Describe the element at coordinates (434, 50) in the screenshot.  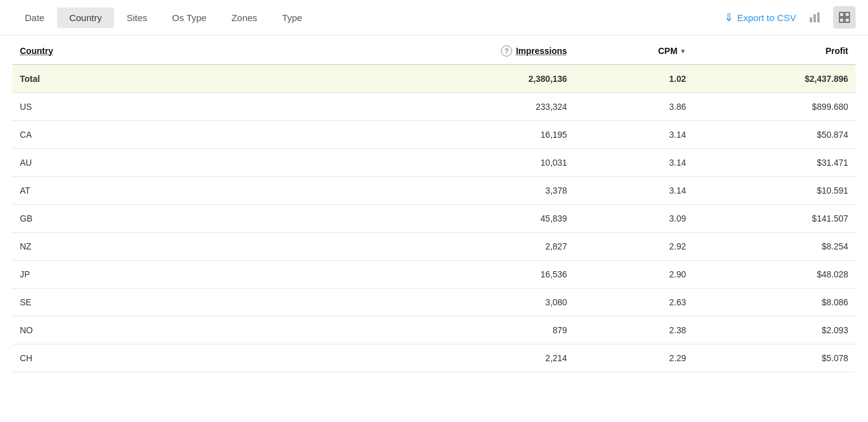
I see `table-header-row: Country ? Impressions CPM ▼ Profit` at that location.